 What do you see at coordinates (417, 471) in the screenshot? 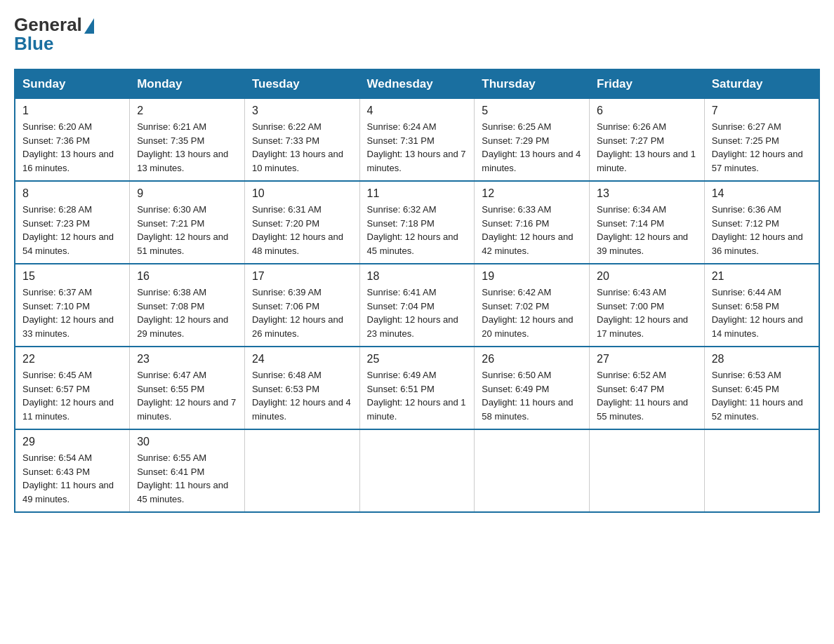
I see `calendar-week-row: 29Sunrise: 6:54 AMSunset: 6:43 PMDayligh…` at bounding box center [417, 471].